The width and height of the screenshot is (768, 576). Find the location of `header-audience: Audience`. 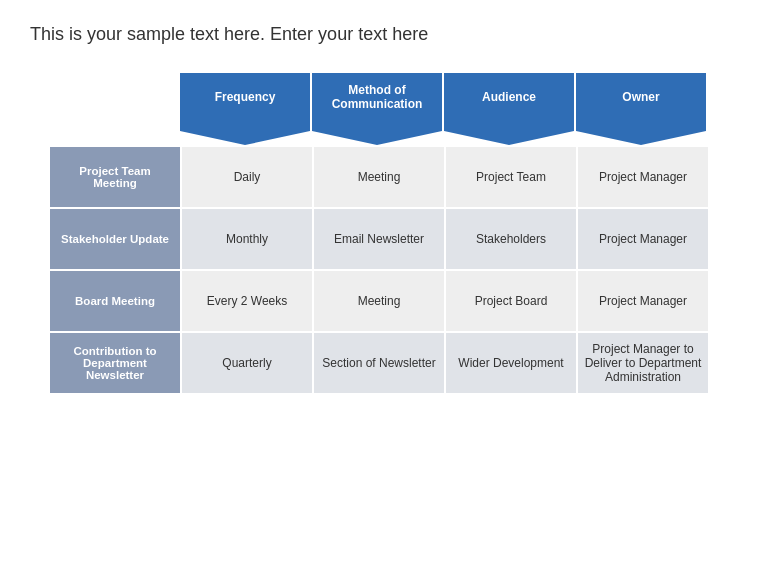

header-audience: Audience is located at coordinates (509, 102).